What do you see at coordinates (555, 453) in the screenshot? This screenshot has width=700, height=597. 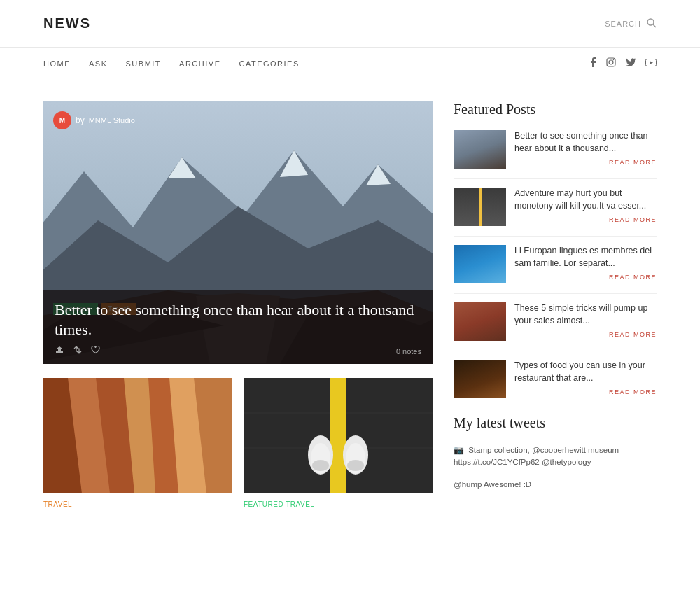 I see `tweets-section: My latest tweets 📷 Stamp collection, @co…` at bounding box center [555, 453].